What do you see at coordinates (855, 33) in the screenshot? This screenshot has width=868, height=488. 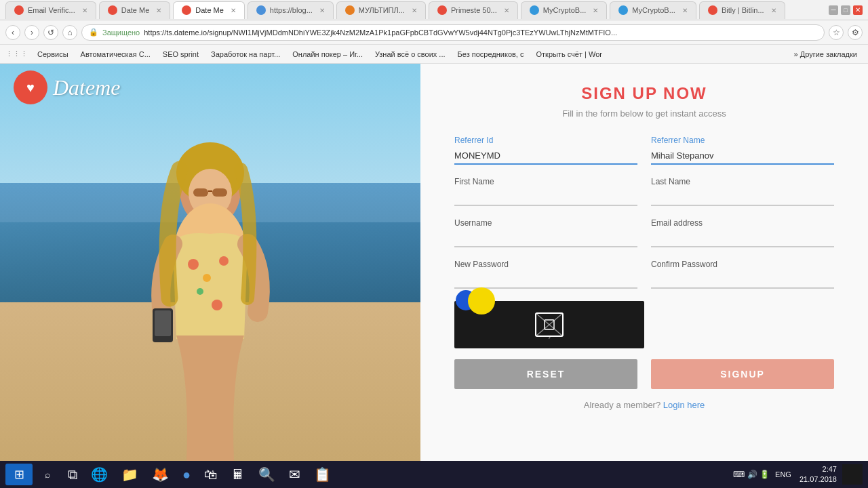 I see `extensions-button: ⚙` at bounding box center [855, 33].